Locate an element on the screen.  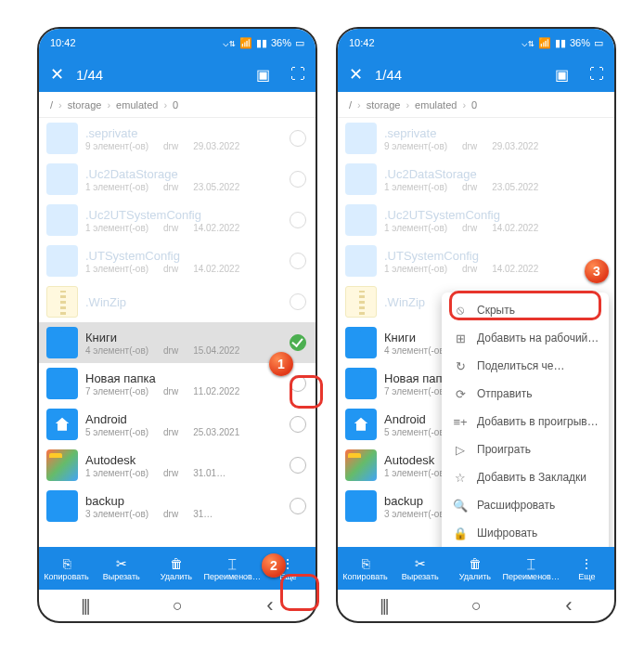
menu-item: ☆Добавить в Закладки is located at coordinates (525, 477).